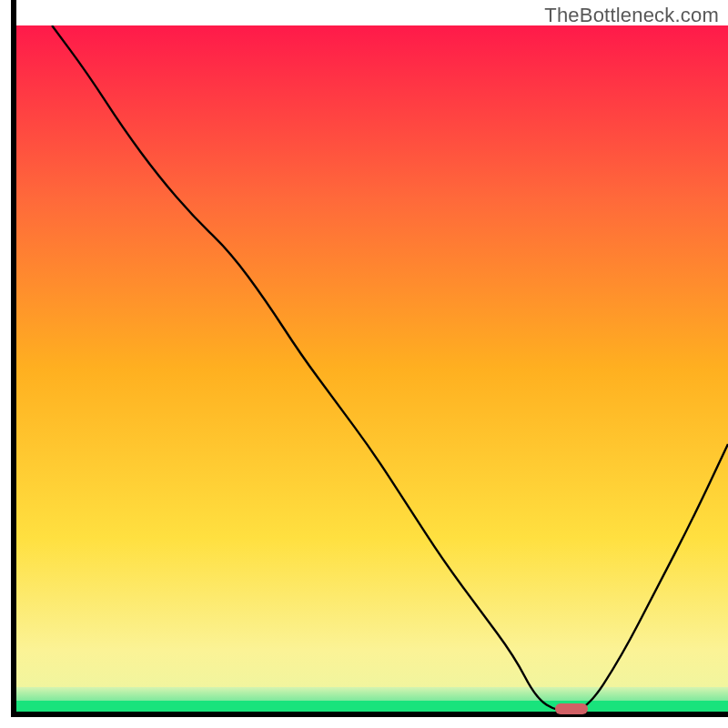 The width and height of the screenshot is (728, 728). What do you see at coordinates (632, 15) in the screenshot?
I see `watermark-text: TheBottleneck.com` at bounding box center [632, 15].